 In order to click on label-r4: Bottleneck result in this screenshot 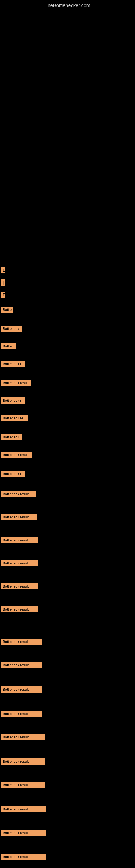, I will do `click(21, 714)`.